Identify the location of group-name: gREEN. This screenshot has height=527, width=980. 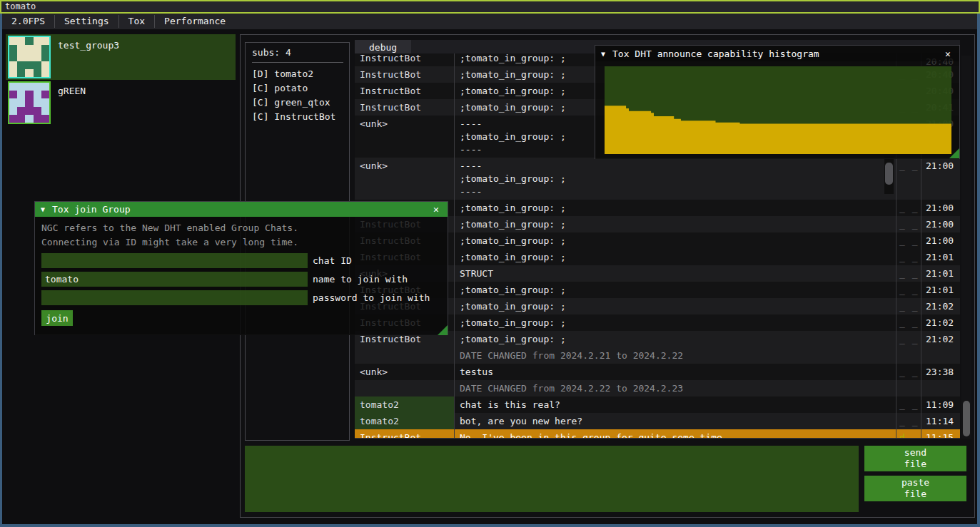
(71, 91).